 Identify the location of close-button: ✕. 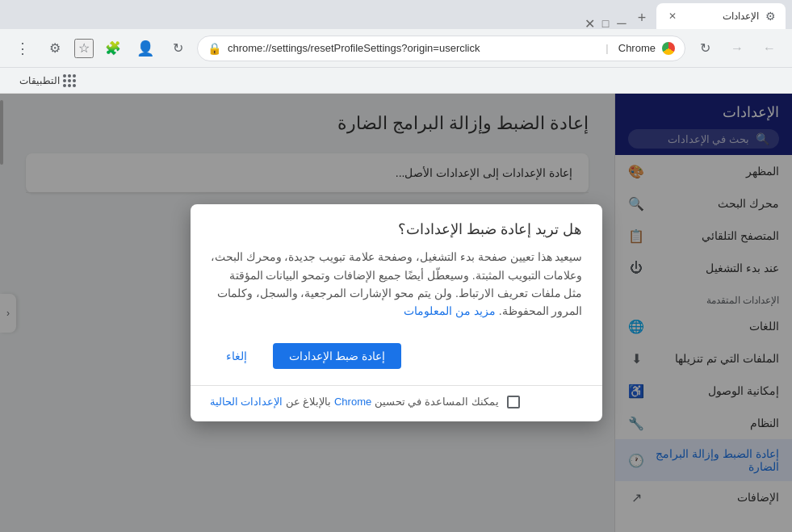
(589, 23).